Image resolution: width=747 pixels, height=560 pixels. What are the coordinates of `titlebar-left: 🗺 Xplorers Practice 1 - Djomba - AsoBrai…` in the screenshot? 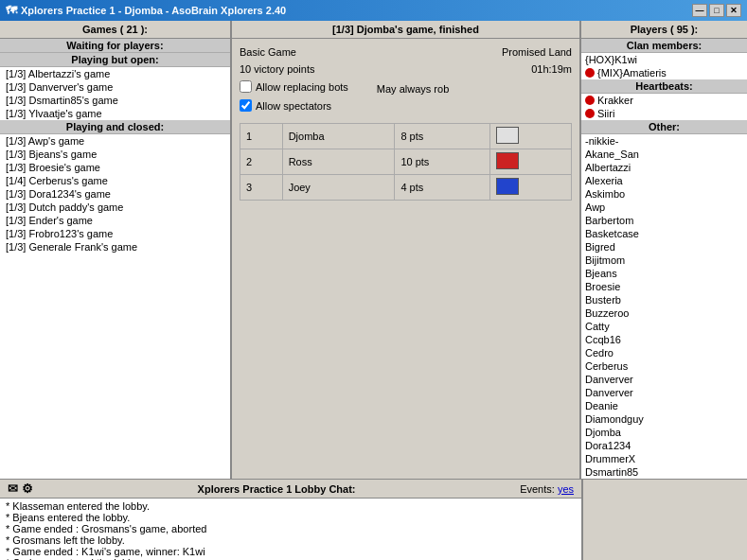 It's located at (146, 10).